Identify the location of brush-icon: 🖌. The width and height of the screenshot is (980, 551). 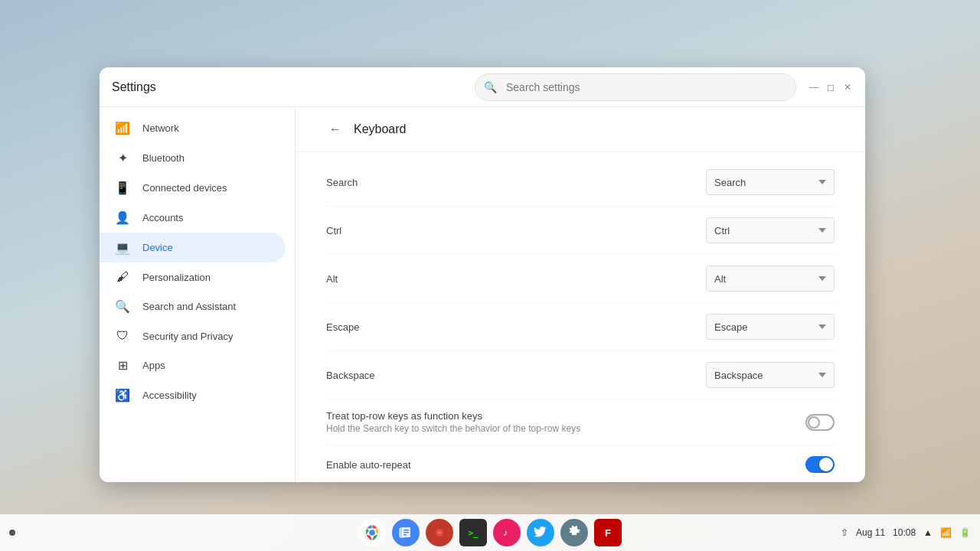
(122, 277).